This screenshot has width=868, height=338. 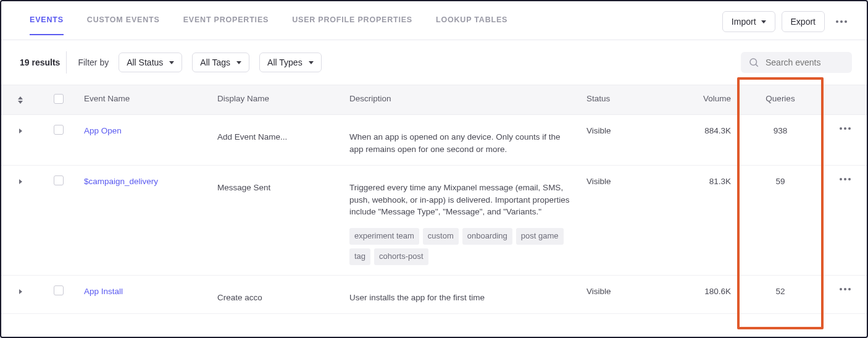 I want to click on queries-cell: 938, so click(x=780, y=140).